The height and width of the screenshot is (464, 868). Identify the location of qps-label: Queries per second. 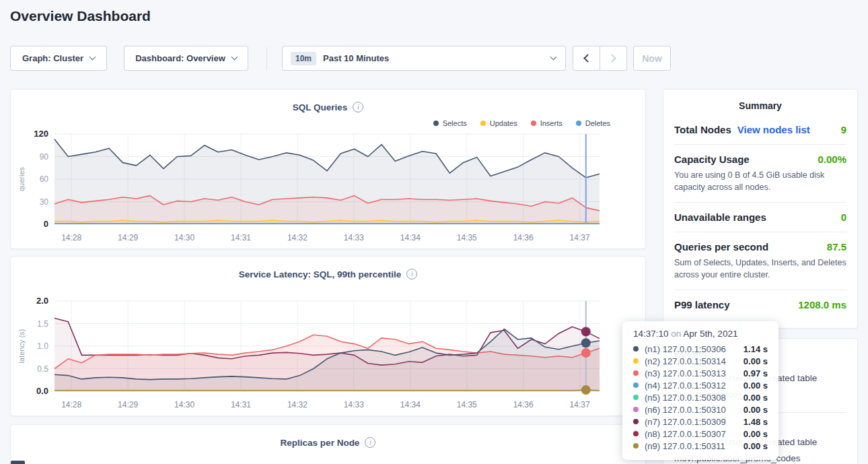
(721, 246).